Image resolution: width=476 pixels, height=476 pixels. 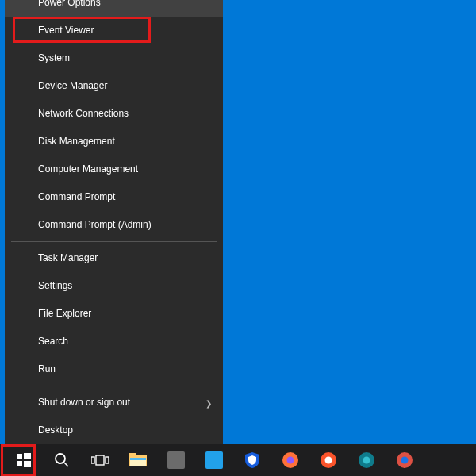 I want to click on start-button, so click(x=24, y=460).